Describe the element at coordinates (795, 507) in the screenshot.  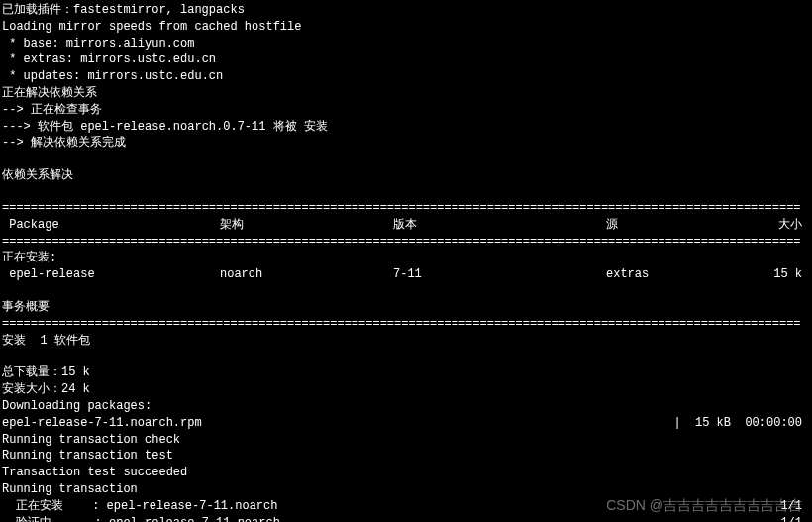
I see `installing-count: 1/1` at that location.